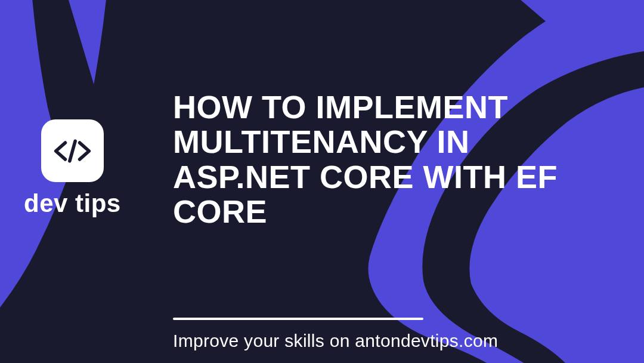 This screenshot has width=644, height=363. I want to click on logo-area: dev tips, so click(73, 168).